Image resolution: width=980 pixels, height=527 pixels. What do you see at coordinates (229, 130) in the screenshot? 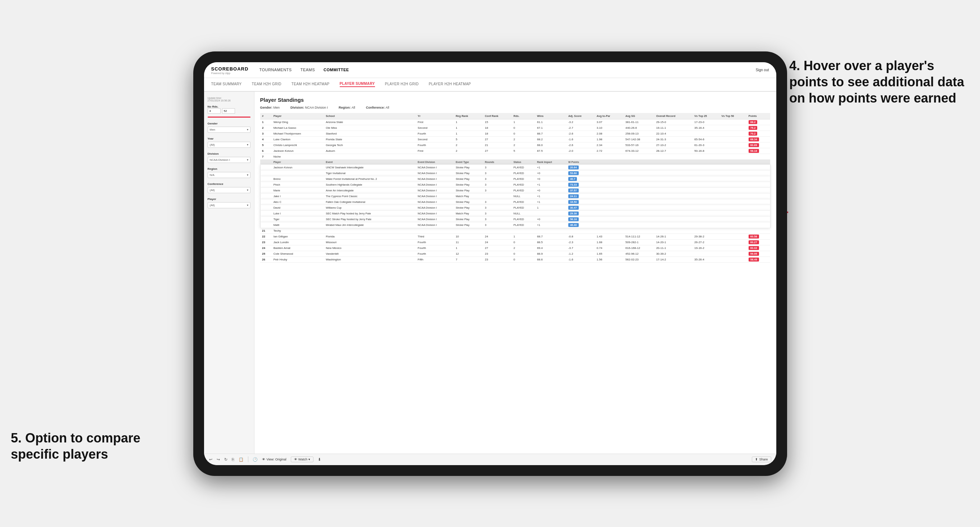
I see `gender-filter-value: Men ▾` at bounding box center [229, 130].